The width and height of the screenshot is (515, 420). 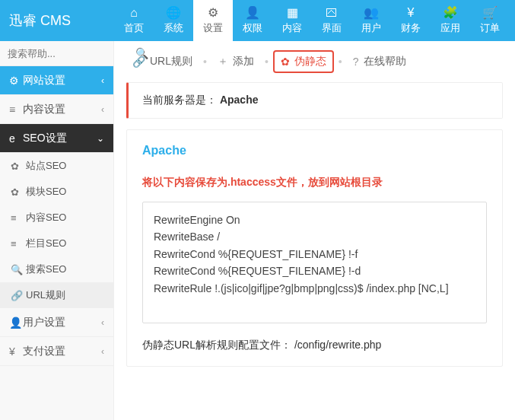 What do you see at coordinates (56, 243) in the screenshot?
I see `sidebar-item-栏目SEO: ≡栏目SEO` at bounding box center [56, 243].